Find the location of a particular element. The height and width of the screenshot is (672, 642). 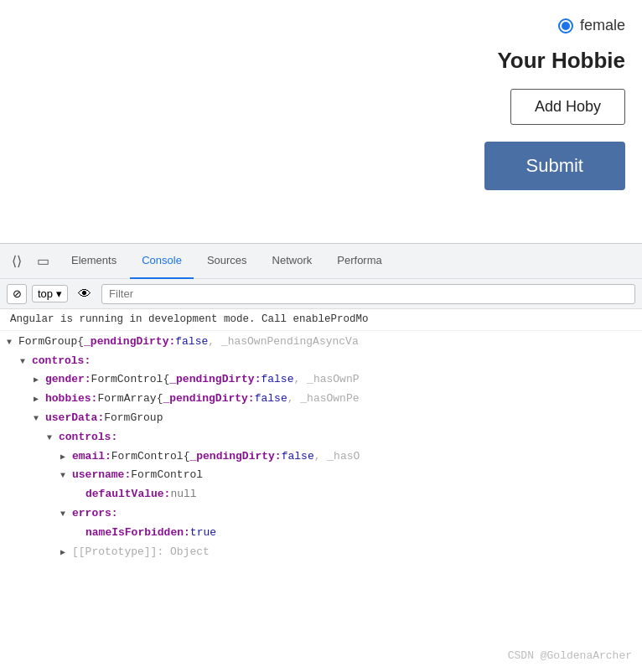

submit-button: Submit is located at coordinates (555, 166).